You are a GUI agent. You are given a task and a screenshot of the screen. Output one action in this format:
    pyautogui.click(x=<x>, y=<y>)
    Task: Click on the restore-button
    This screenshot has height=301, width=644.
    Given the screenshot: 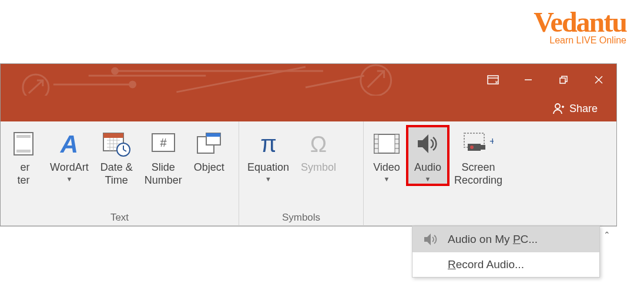 What is the action you would take?
    pyautogui.click(x=564, y=80)
    